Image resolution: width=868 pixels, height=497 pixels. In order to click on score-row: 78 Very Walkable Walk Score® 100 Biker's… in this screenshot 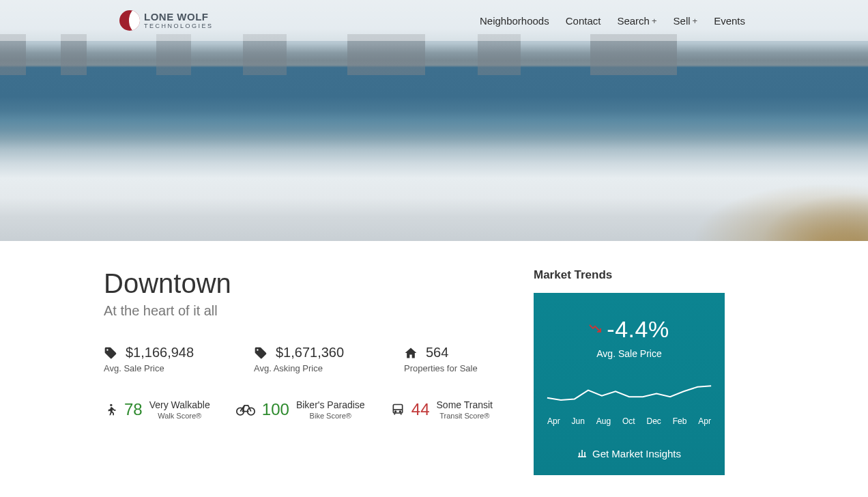, I will do `click(298, 410)`.